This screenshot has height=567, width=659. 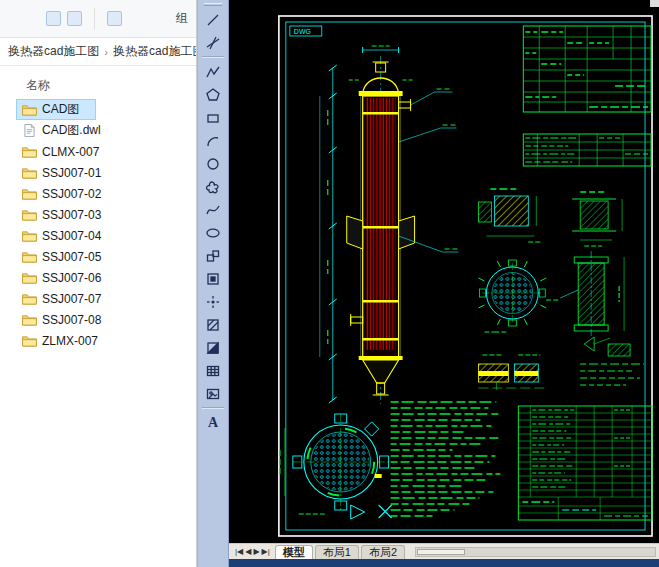 I want to click on layout-tab-bar: |◀ ◀ ▶ ▶| 模型 布局1 布局2, so click(x=444, y=551).